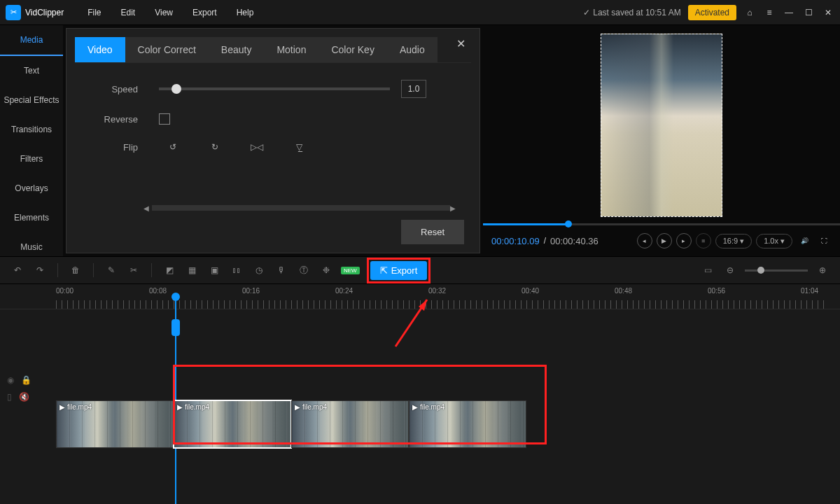  I want to click on speed-label: Speed, so click(117, 90).